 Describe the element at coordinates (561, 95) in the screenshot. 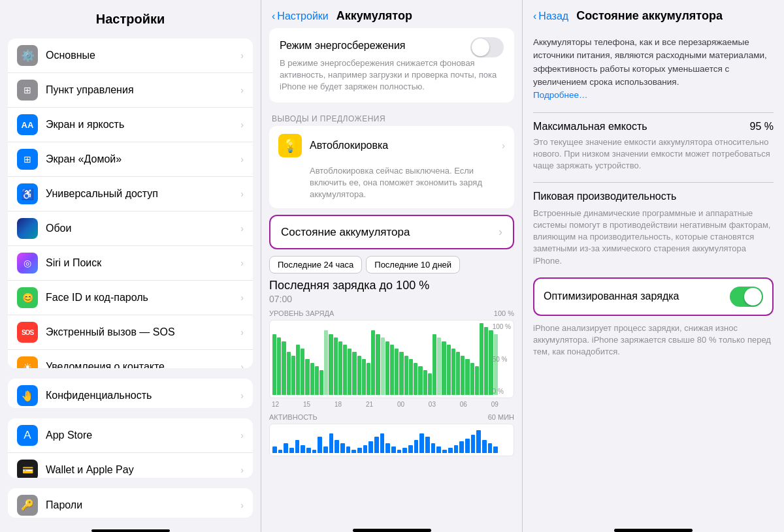

I see `more-info-link: Подробнее…` at that location.